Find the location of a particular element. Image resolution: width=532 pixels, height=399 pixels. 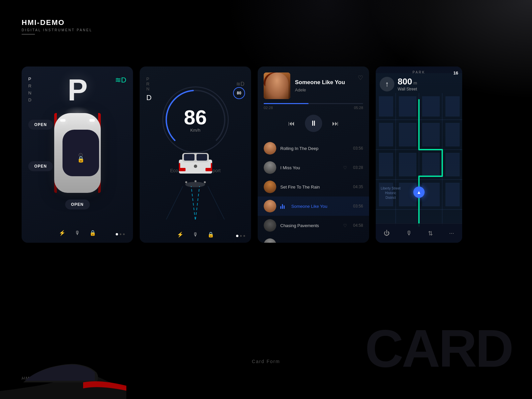

gear-n: N is located at coordinates (30, 93).